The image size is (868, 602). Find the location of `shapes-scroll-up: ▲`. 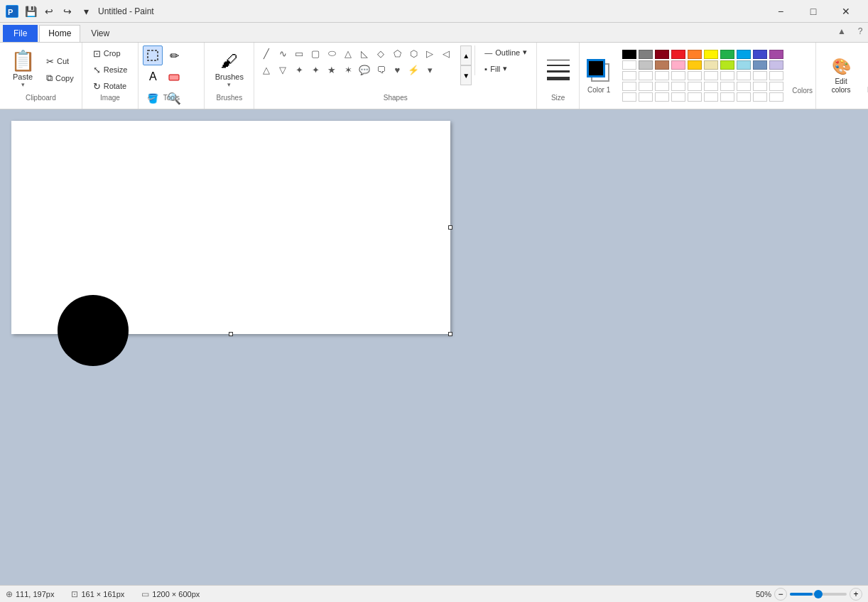

shapes-scroll-up: ▲ is located at coordinates (466, 55).